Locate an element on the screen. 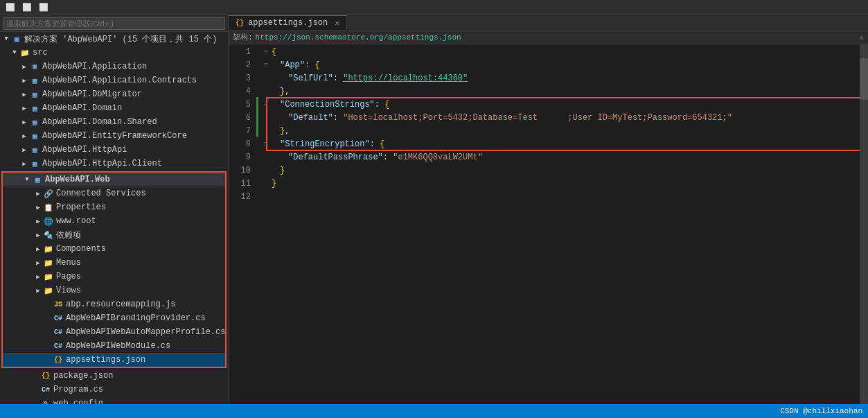 Image resolution: width=868 pixels, height=418 pixels. components-item: 📁 Components is located at coordinates (114, 249).